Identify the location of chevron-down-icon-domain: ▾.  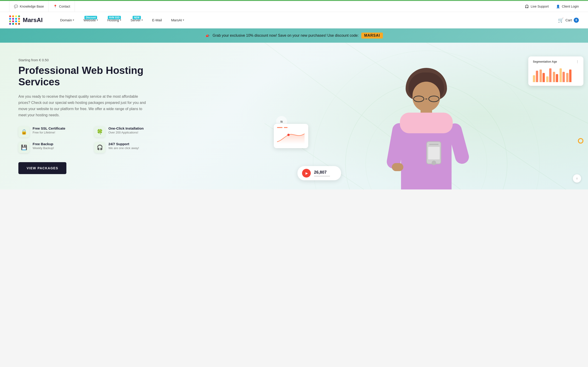
(73, 20).